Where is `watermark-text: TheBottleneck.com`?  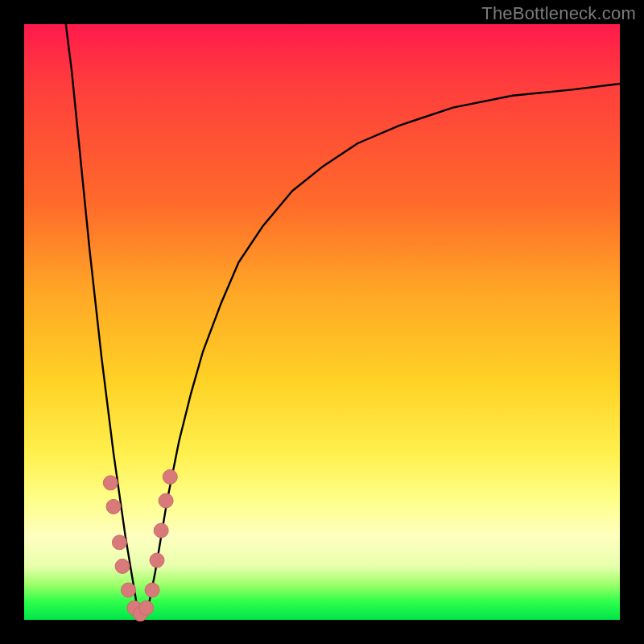 watermark-text: TheBottleneck.com is located at coordinates (559, 14).